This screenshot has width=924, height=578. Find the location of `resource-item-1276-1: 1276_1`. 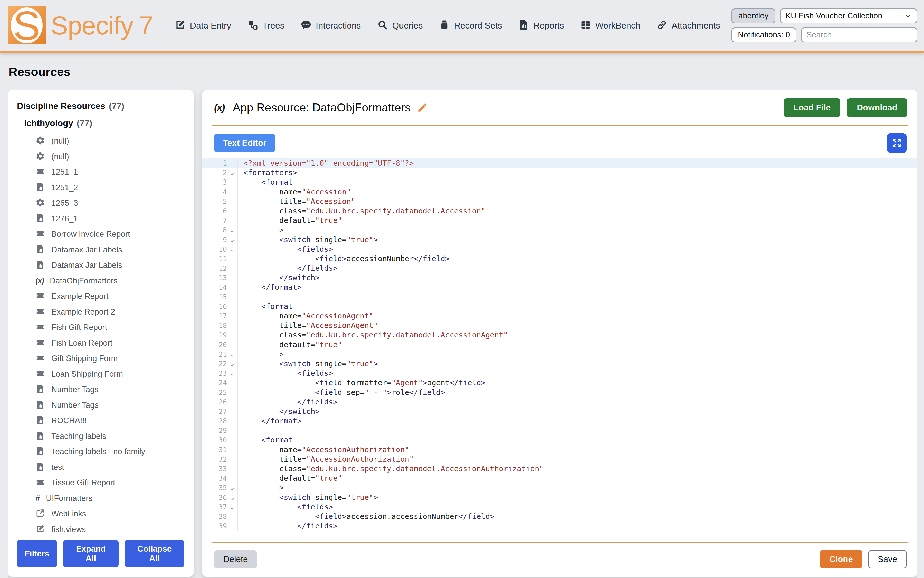

resource-item-1276-1: 1276_1 is located at coordinates (110, 219).